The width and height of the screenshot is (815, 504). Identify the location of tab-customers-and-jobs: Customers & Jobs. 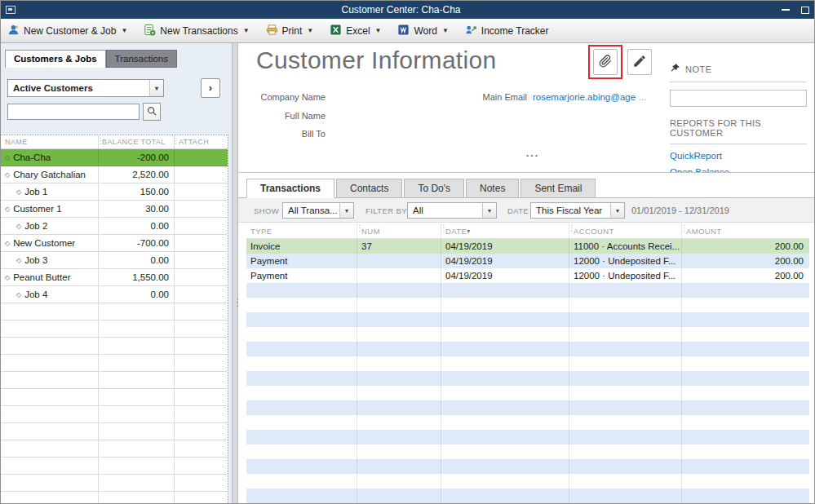
(55, 59).